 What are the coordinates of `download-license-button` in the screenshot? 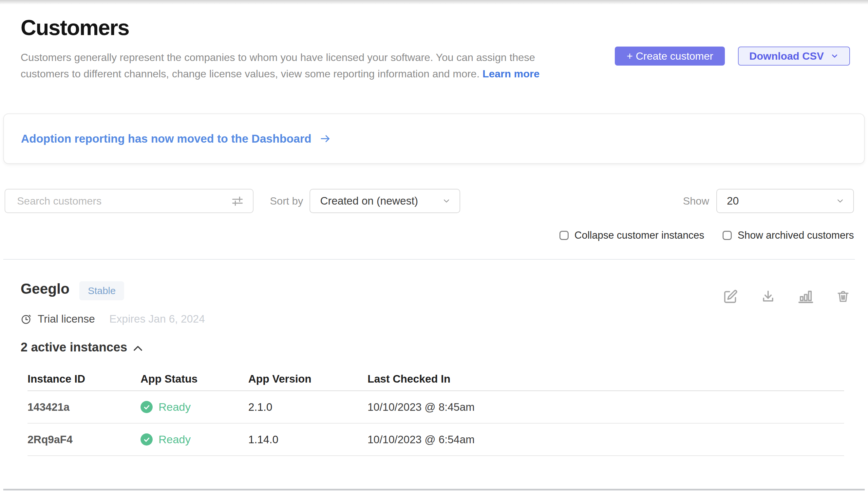 It's located at (768, 297).